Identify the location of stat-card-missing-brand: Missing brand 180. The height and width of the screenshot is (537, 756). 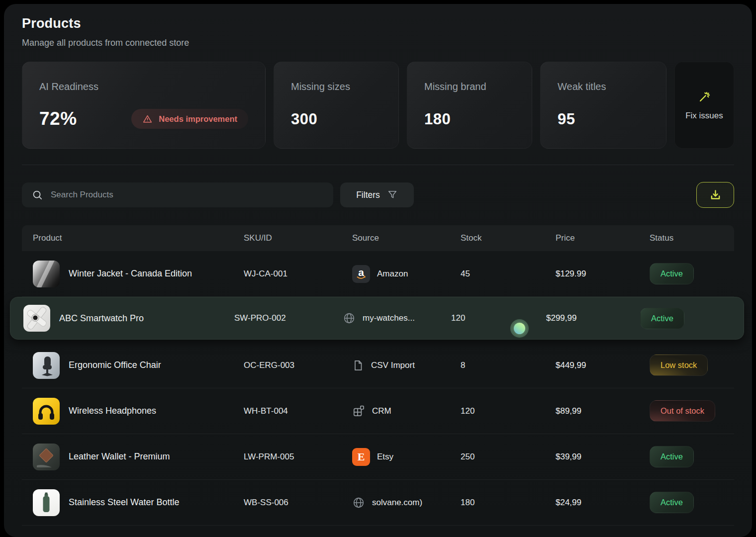
(470, 105).